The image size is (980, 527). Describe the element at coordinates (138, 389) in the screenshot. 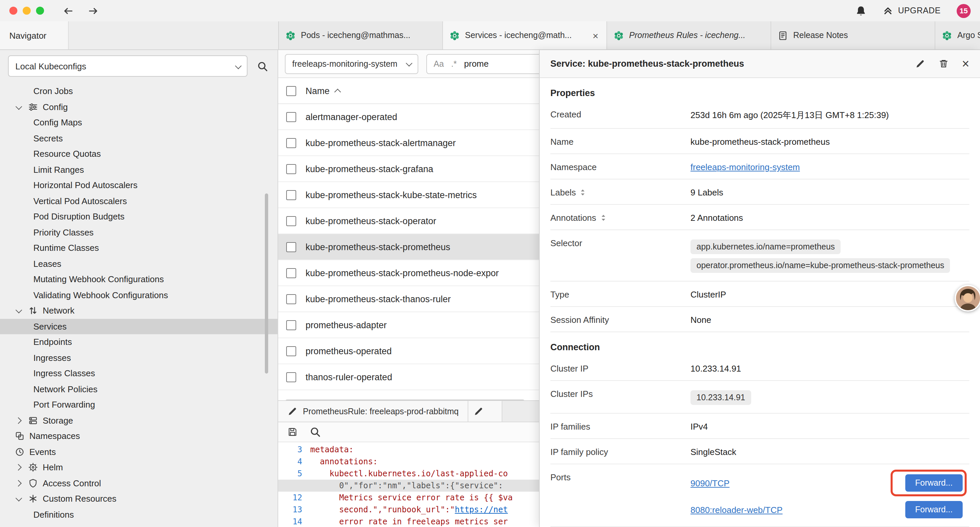

I see `sidebar-item-network-policies: Network Policies` at that location.